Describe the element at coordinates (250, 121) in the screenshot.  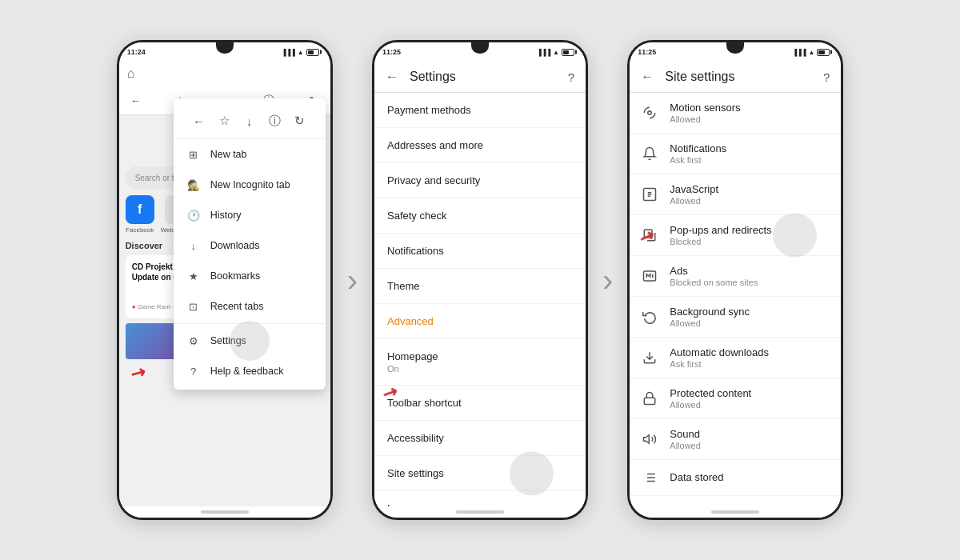
I see `menu-download-icon: ↓` at that location.